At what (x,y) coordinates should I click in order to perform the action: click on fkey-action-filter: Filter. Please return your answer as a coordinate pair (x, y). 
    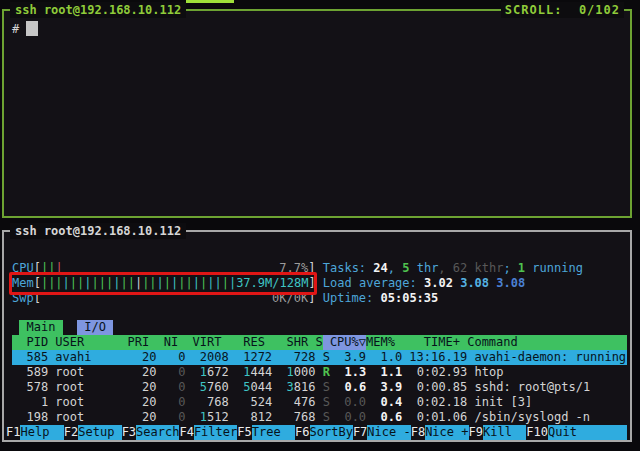
    Looking at the image, I should click on (216, 432).